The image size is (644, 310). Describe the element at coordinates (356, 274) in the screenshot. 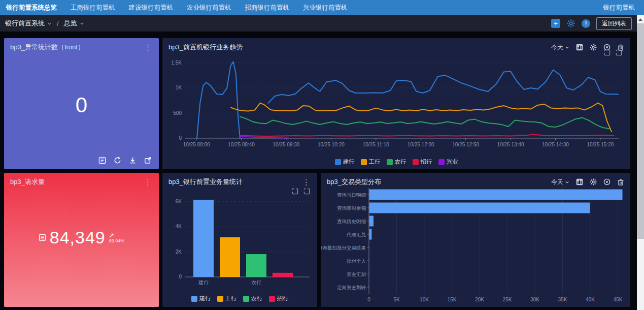

I see `svg-text: 资金汇划` at that location.